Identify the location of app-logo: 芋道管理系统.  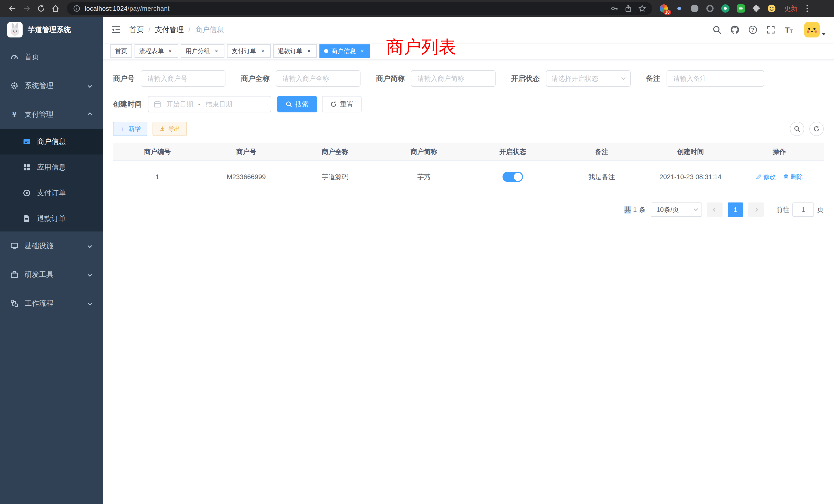
(51, 30).